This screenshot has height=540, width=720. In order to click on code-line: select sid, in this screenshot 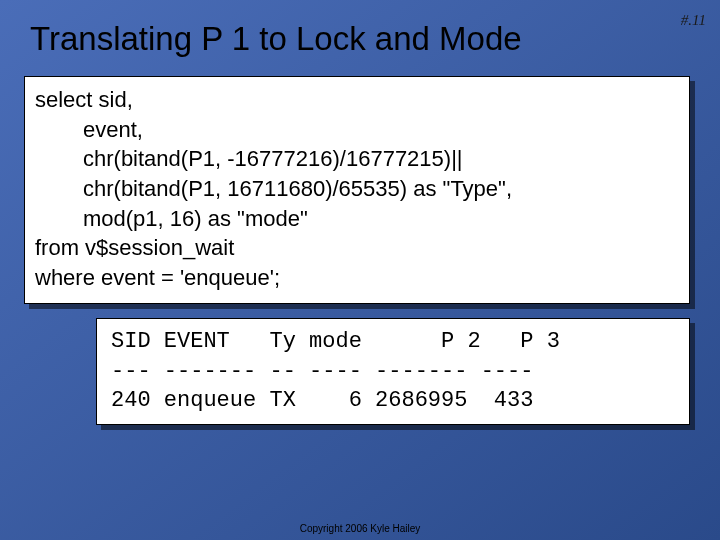, I will do `click(84, 100)`.